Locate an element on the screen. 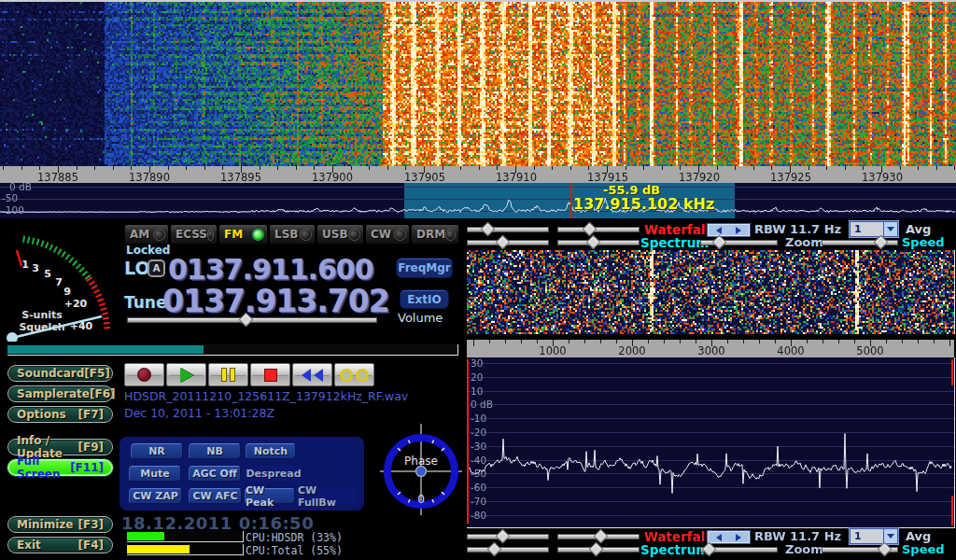 This screenshot has height=560, width=956. button-hotkey: [F5] is located at coordinates (97, 373).